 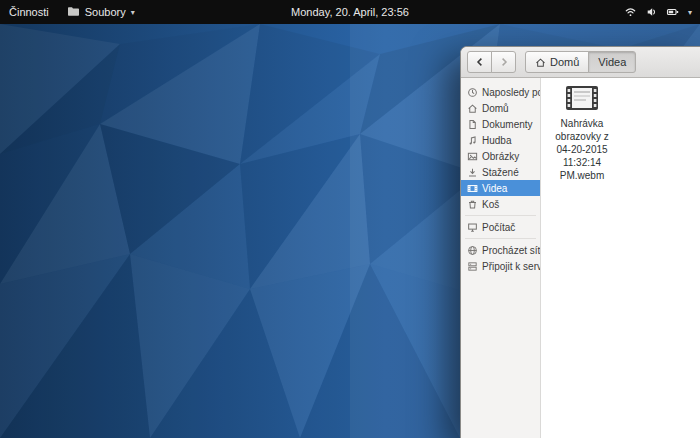 What do you see at coordinates (472, 92) in the screenshot?
I see `clock-icon` at bounding box center [472, 92].